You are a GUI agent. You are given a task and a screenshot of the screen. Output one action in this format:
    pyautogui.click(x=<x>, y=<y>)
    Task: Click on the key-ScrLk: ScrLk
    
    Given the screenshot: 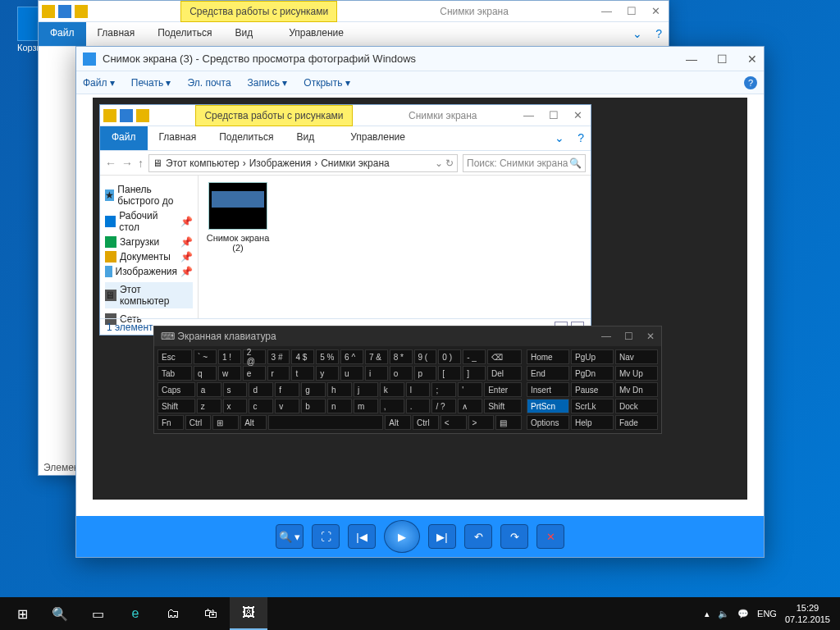 What is the action you would take?
    pyautogui.click(x=592, y=406)
    